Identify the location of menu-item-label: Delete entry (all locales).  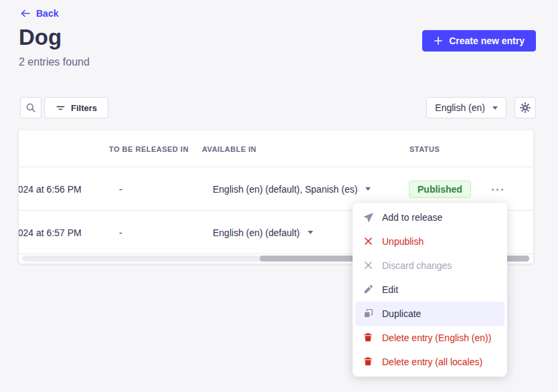
(432, 362).